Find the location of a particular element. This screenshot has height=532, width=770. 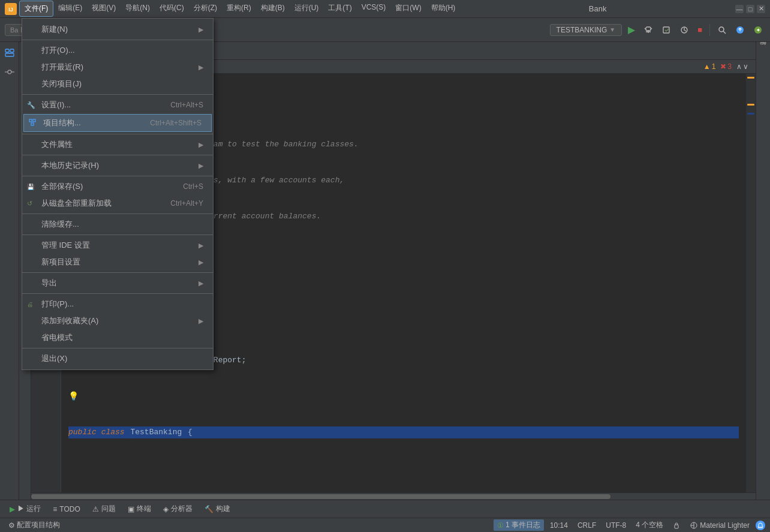

menu-reload-from-disk: ↺ 从磁盘全部重新加载 Ctrl+Alt+Y is located at coordinates (118, 203).